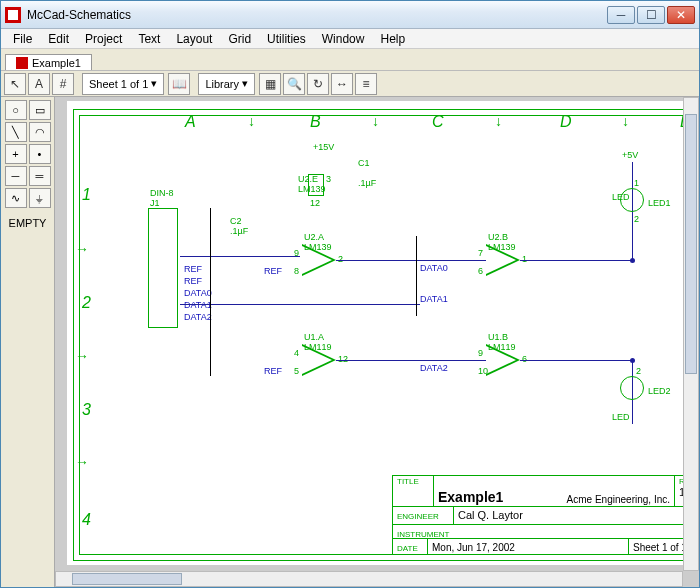 The width and height of the screenshot is (700, 588). What do you see at coordinates (630, 155) in the screenshot?
I see `pwr-5v: +5V` at bounding box center [630, 155].